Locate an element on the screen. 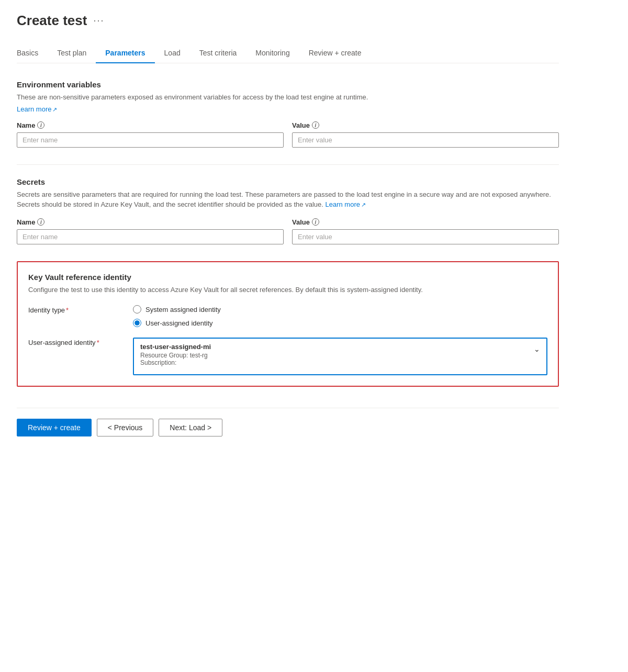 The image size is (628, 672). tab-test-criteria: Test criteria is located at coordinates (218, 53).